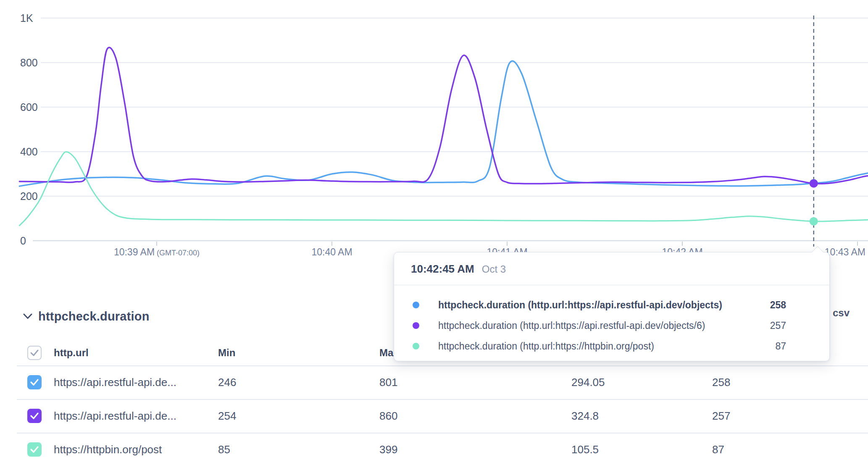 The width and height of the screenshot is (868, 473). Describe the element at coordinates (546, 346) in the screenshot. I see `tooltip-series-label: httpcheck.duration (http.url:https://htt…` at that location.